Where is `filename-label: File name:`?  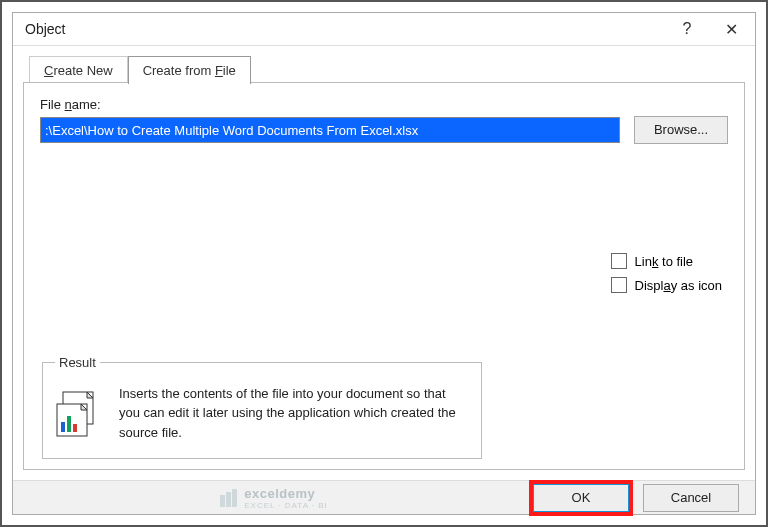
filename-label: File name: is located at coordinates (384, 104).